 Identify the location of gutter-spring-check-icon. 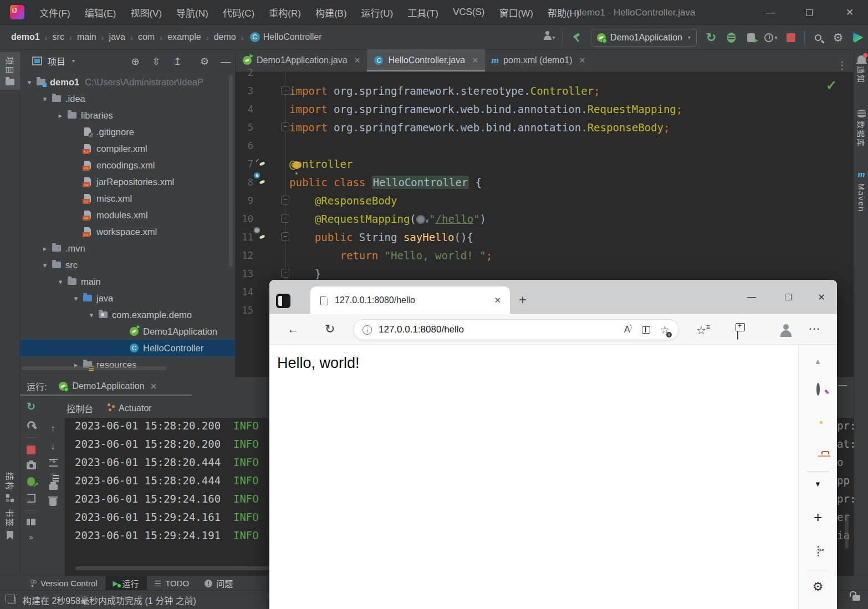
(263, 164).